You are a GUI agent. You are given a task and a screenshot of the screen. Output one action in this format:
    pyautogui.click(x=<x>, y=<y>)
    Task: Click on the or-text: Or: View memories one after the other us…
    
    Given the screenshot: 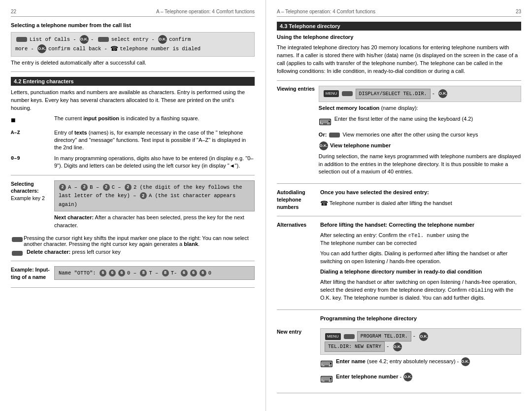 What is the action you would take?
    pyautogui.click(x=420, y=135)
    